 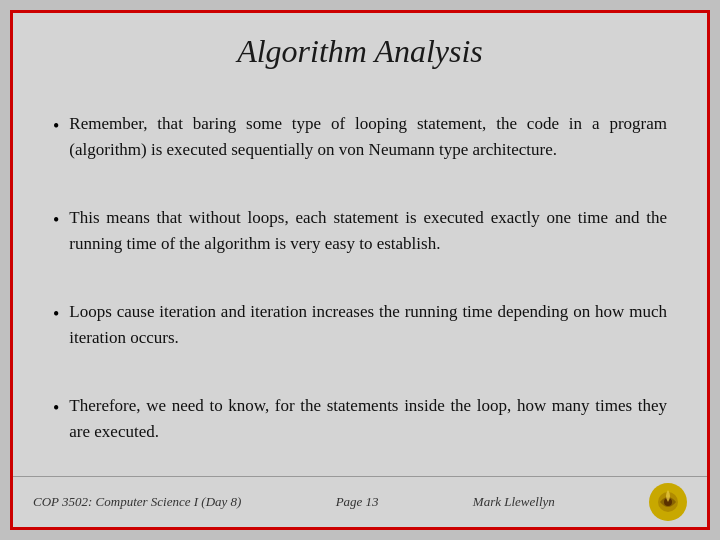 What do you see at coordinates (360, 232) in the screenshot?
I see `bullet-item-2: • This means that without loops, each st…` at bounding box center [360, 232].